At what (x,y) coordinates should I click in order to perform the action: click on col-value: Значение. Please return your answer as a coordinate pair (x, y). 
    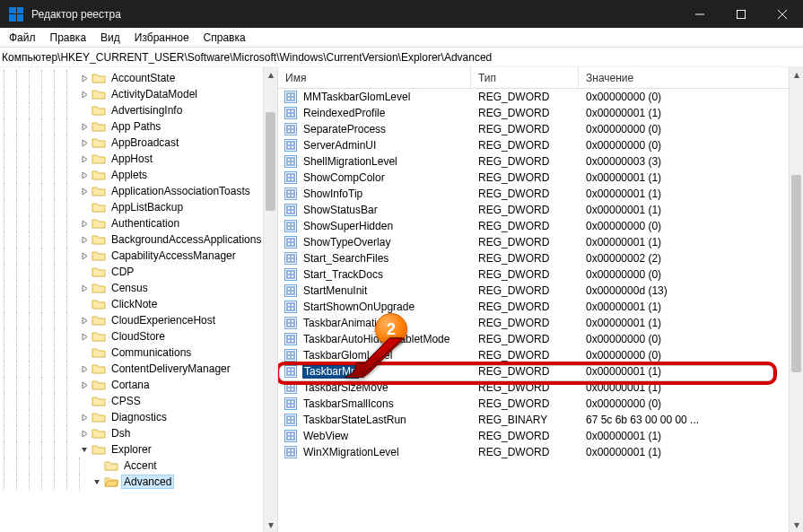
    Looking at the image, I should click on (691, 77).